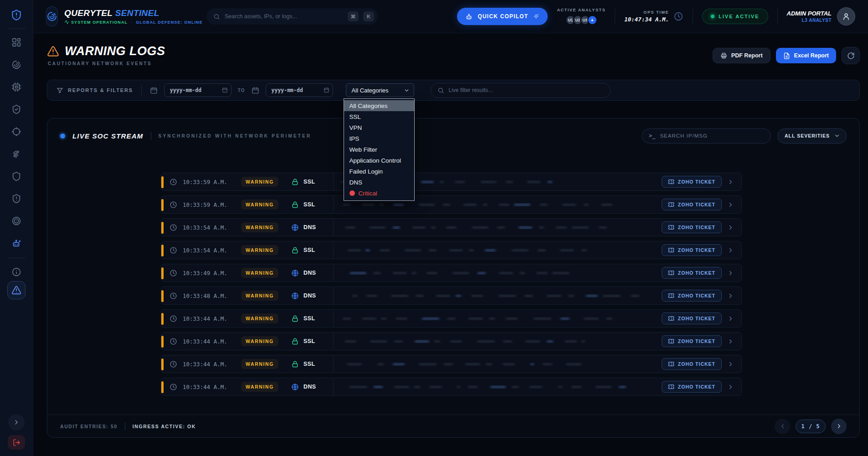 This screenshot has height=456, width=868. Describe the element at coordinates (108, 136) in the screenshot. I see `stream-title: LIVE SOC STREAM` at that location.